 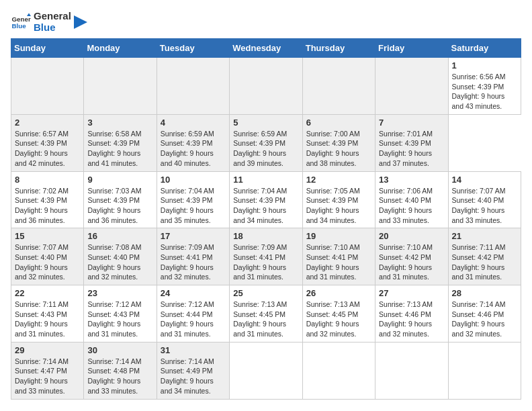 I want to click on calendar-cell: 4 Sunrise: 6:59 AMSunset: 4:39 PMDayligh…, so click(x=193, y=142).